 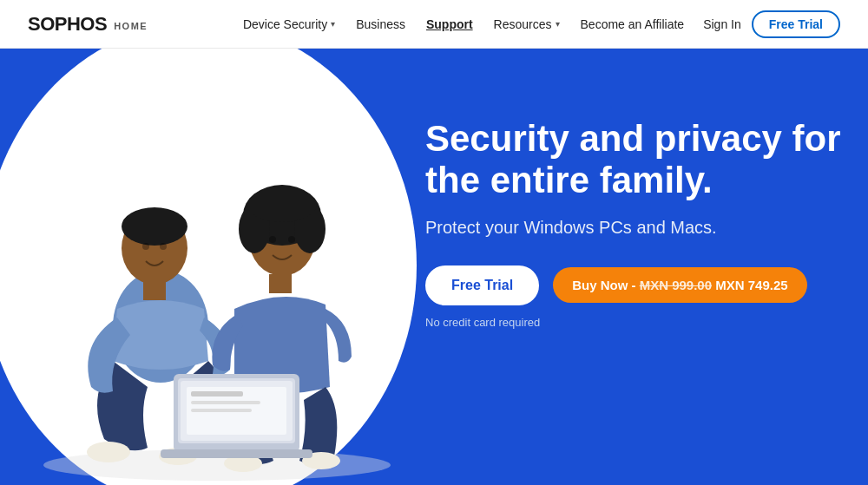 What do you see at coordinates (638, 227) in the screenshot?
I see `hero-subtext: Protect your Windows PCs and Macs.` at bounding box center [638, 227].